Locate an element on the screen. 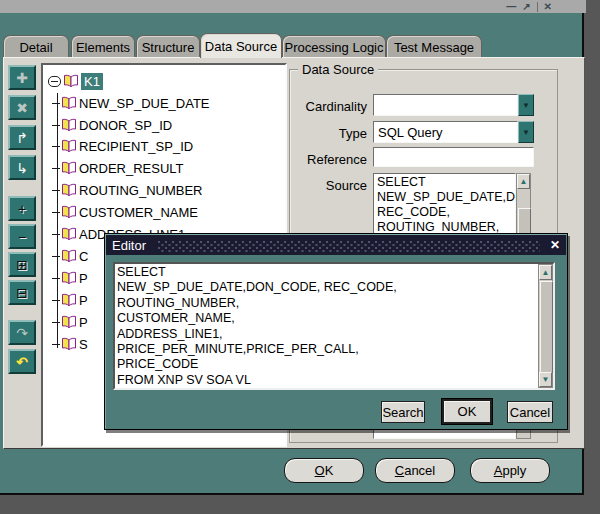 The width and height of the screenshot is (600, 514). tree-root-row: K1 is located at coordinates (76, 81).